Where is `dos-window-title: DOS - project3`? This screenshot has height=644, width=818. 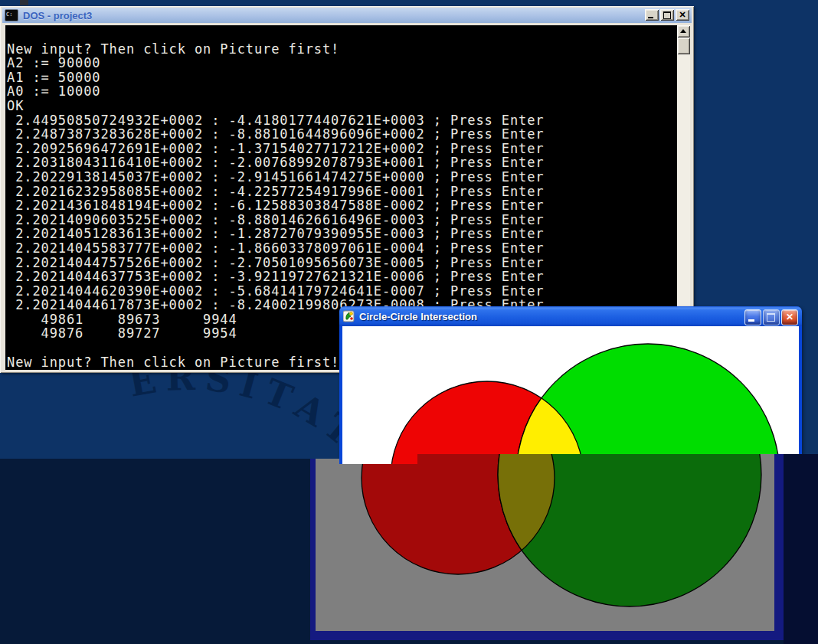 dos-window-title: DOS - project3 is located at coordinates (57, 15).